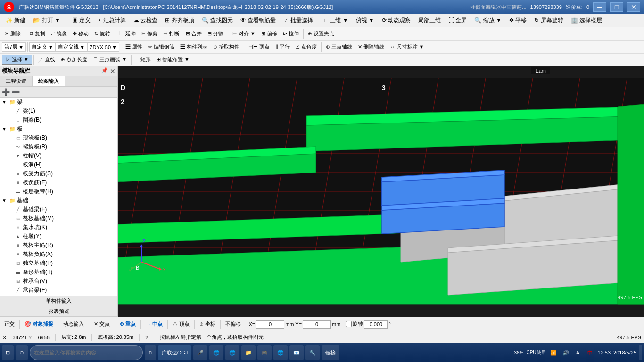  What do you see at coordinates (339, 47) in the screenshot?
I see `tb-axis: ⊕ 三点轴线` at bounding box center [339, 47].